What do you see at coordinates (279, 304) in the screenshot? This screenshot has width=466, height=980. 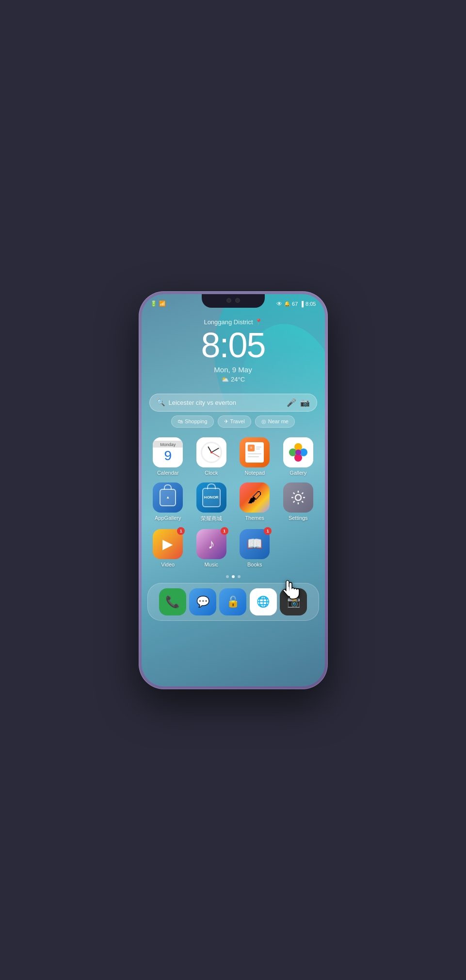 I see `eye-icon: 👁` at bounding box center [279, 304].